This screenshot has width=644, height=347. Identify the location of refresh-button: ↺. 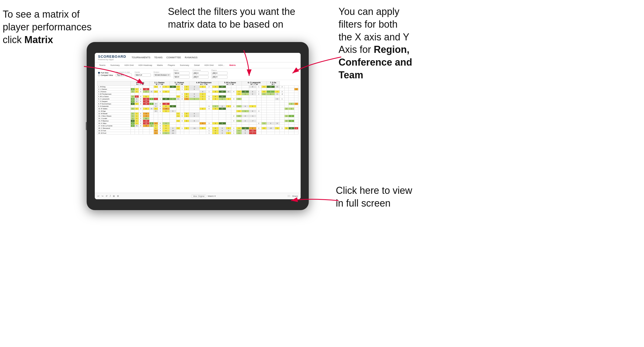
(107, 196).